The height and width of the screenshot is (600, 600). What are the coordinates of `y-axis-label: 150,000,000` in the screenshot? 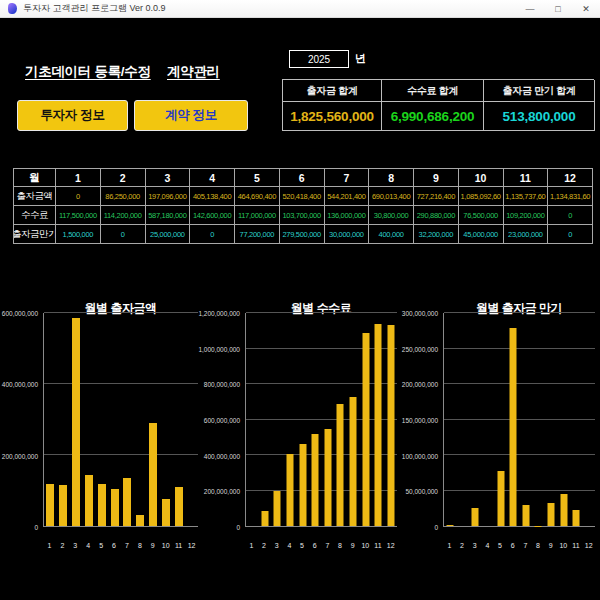 It's located at (420, 420).